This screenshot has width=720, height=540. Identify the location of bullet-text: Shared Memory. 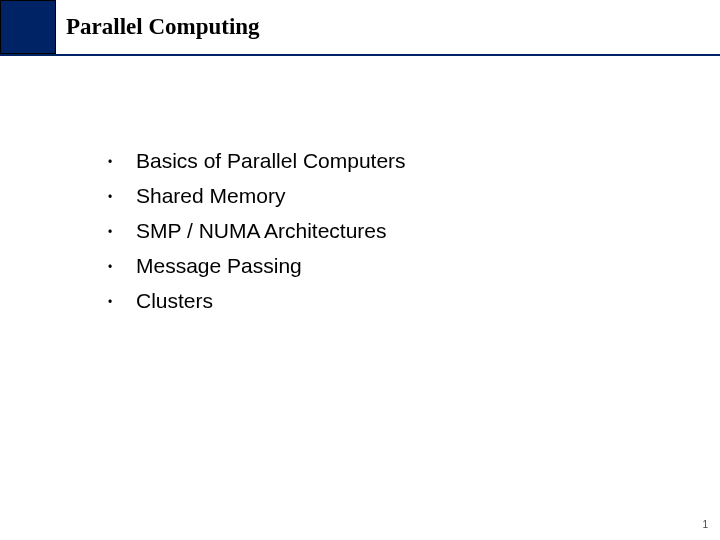
(210, 196).